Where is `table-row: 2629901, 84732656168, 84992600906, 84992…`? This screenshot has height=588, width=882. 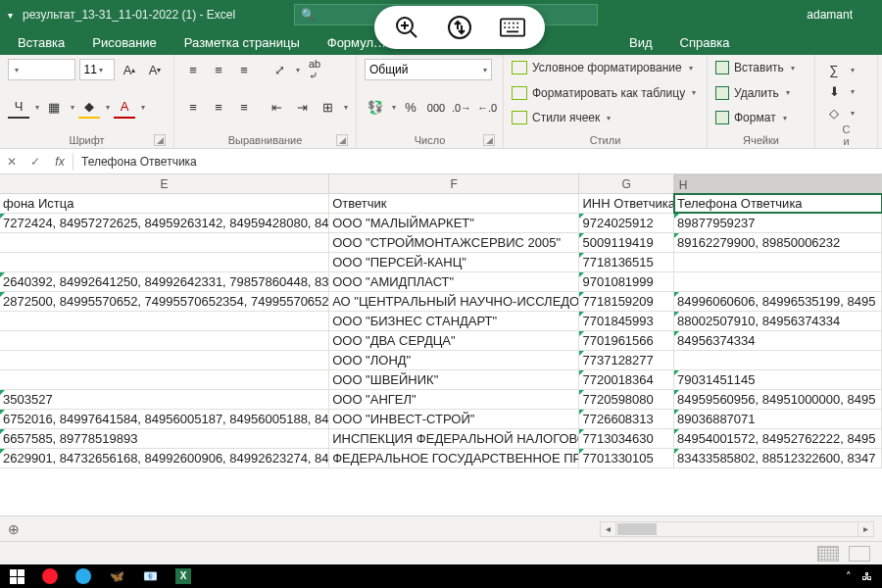 table-row: 2629901, 84732656168, 84992600906, 84992… is located at coordinates (441, 459).